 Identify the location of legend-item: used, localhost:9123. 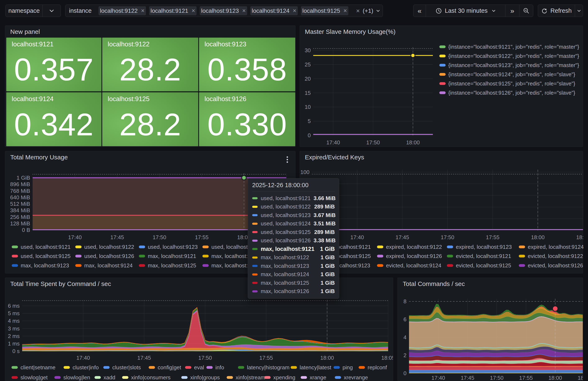
(168, 247).